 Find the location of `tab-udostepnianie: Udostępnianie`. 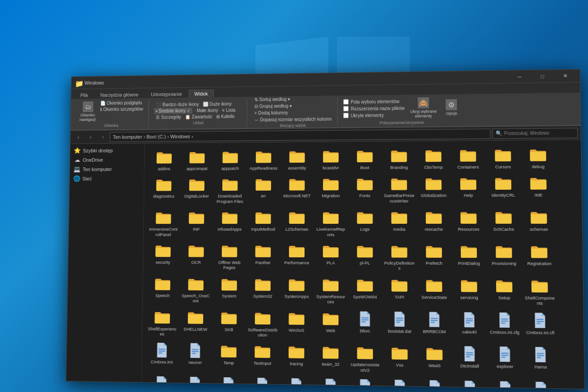

tab-udostepnianie: Udostępnianie is located at coordinates (166, 94).